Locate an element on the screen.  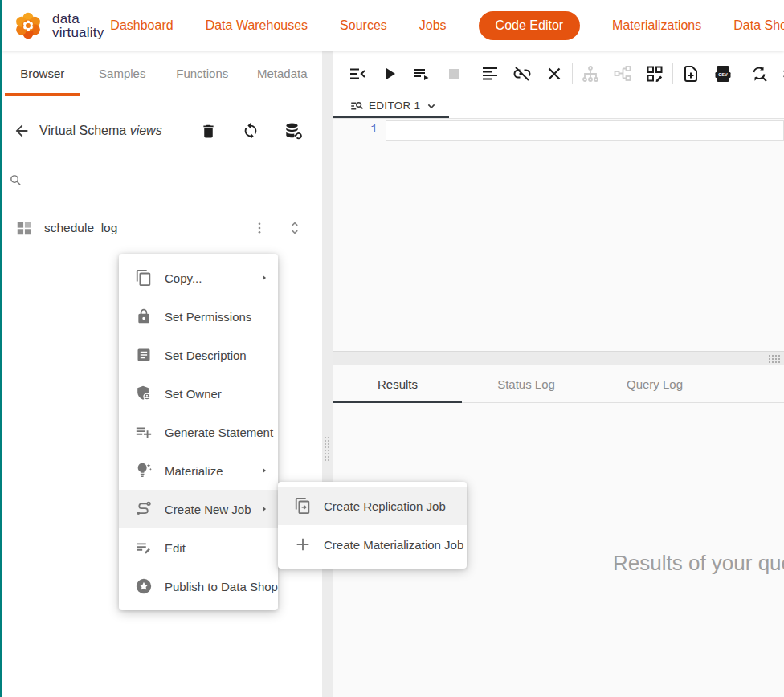
menu-item-create-replication-job: Create Replication Job is located at coordinates (373, 506).